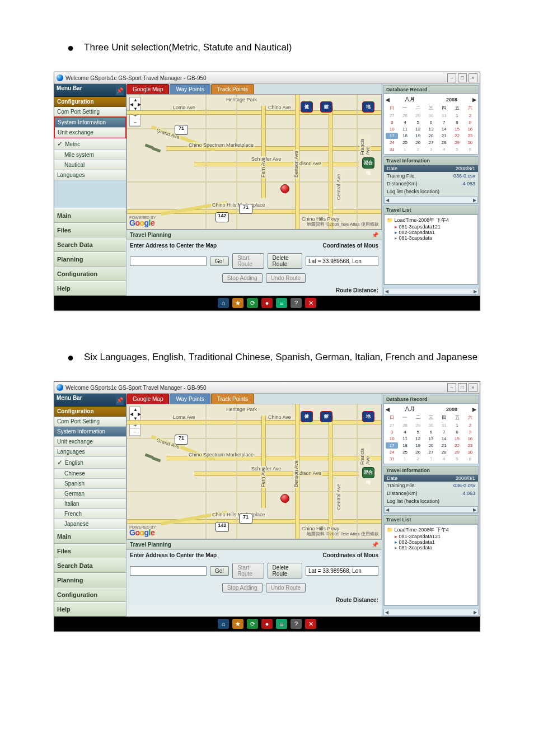  I want to click on sidebar-item-comport: Com Port Setting, so click(90, 112).